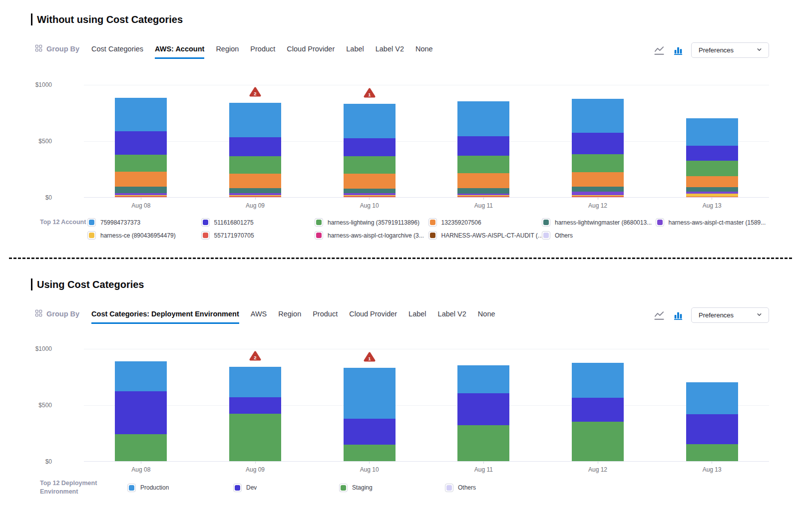  I want to click on tab-aws: AWS, so click(259, 317).